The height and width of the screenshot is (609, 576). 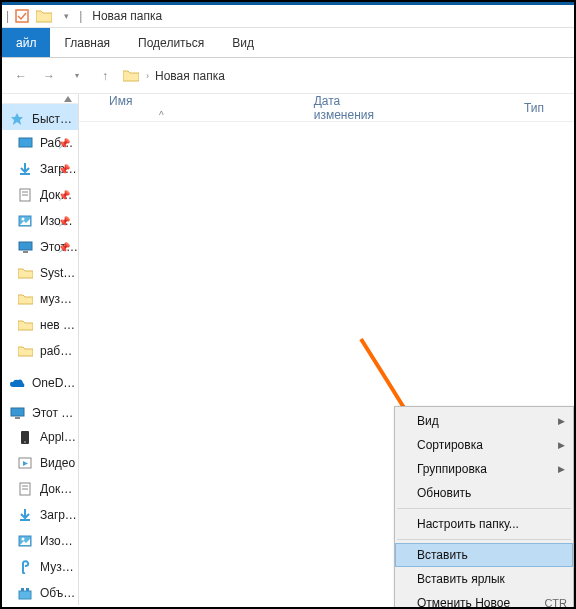 What do you see at coordinates (484, 555) in the screenshot?
I see `ctx-paste: Вставить` at bounding box center [484, 555].